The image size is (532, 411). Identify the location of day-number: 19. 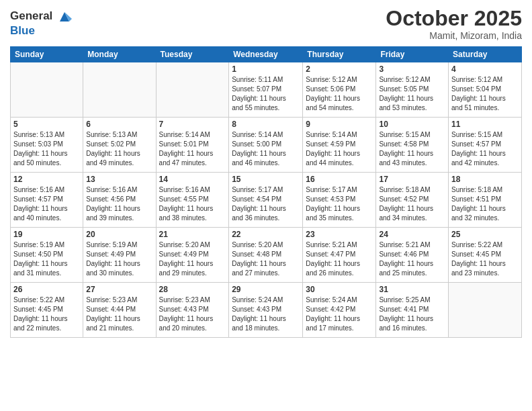
(47, 234).